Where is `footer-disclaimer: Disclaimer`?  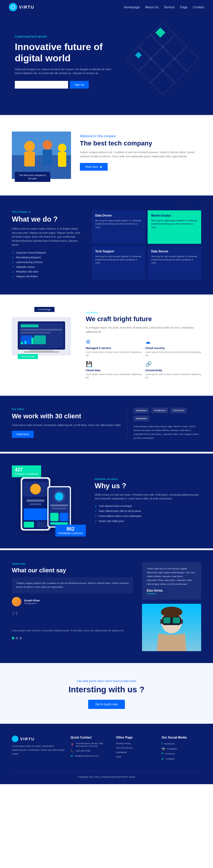
footer-disclaimer: Disclaimer is located at coordinates (136, 752).